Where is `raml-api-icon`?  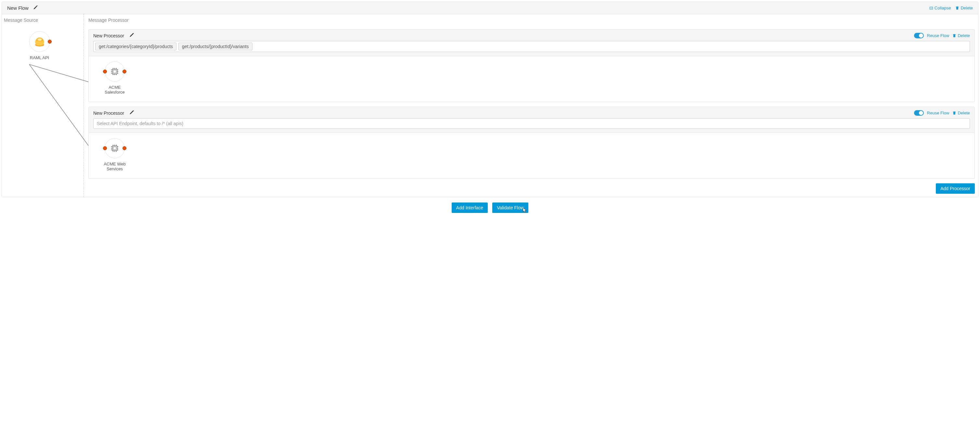
raml-api-icon is located at coordinates (40, 41).